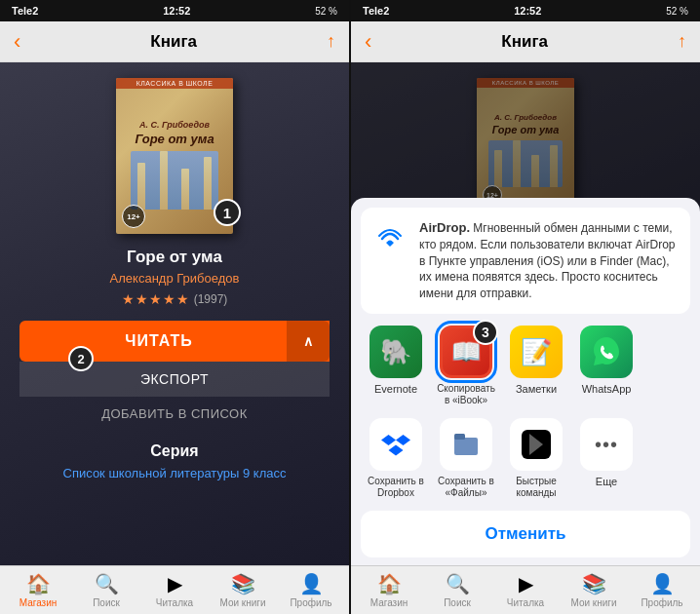 The width and height of the screenshot is (700, 614). I want to click on series-link: Список школьной литературы 9 класс, so click(175, 474).